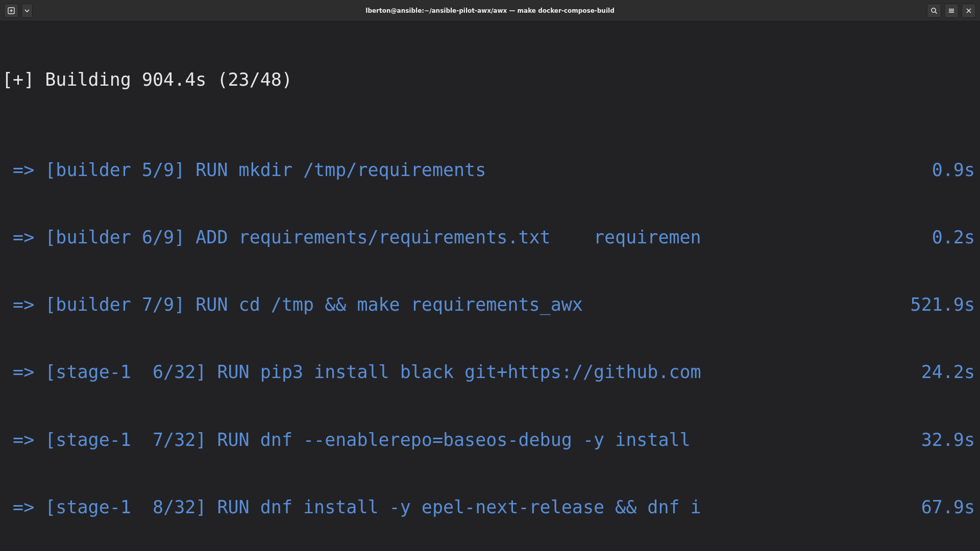 This screenshot has width=980, height=551. What do you see at coordinates (11, 11) in the screenshot?
I see `new-tab-button` at bounding box center [11, 11].